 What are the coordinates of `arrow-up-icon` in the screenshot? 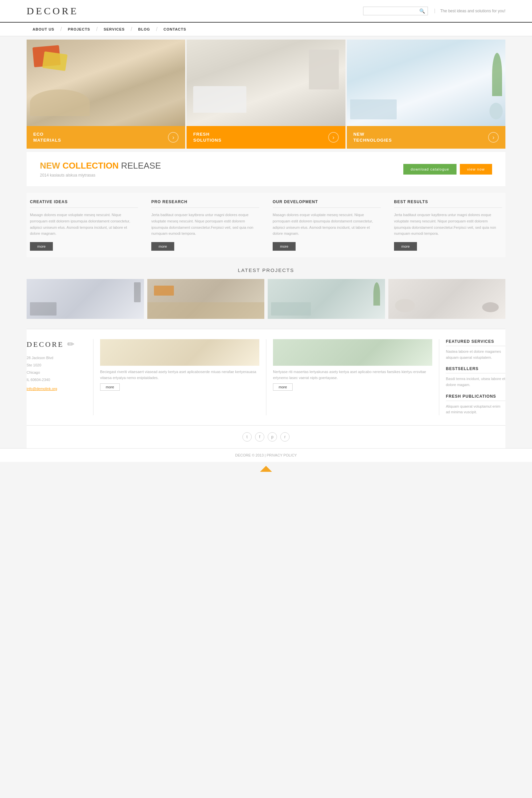 It's located at (266, 469).